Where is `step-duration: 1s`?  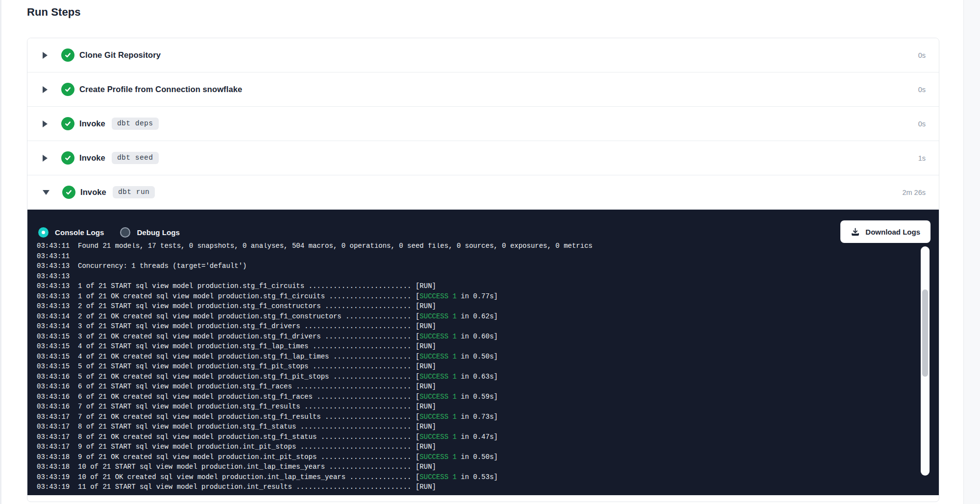
step-duration: 1s is located at coordinates (922, 158).